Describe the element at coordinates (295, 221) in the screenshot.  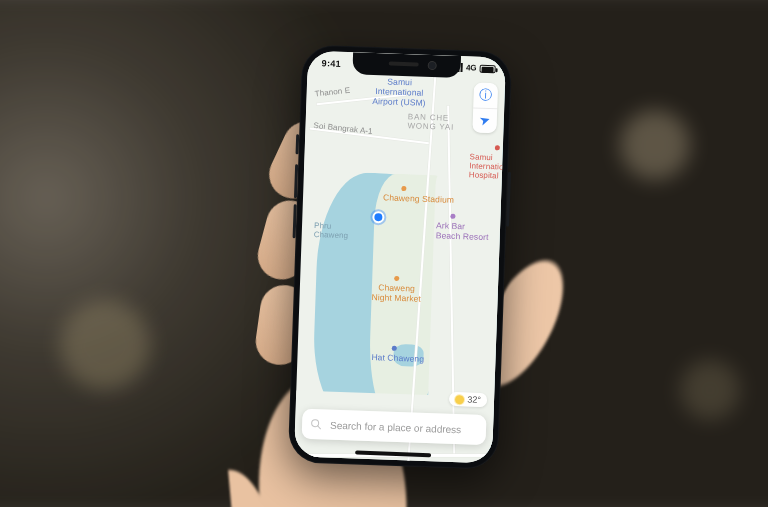
I see `phone-volume-down` at that location.